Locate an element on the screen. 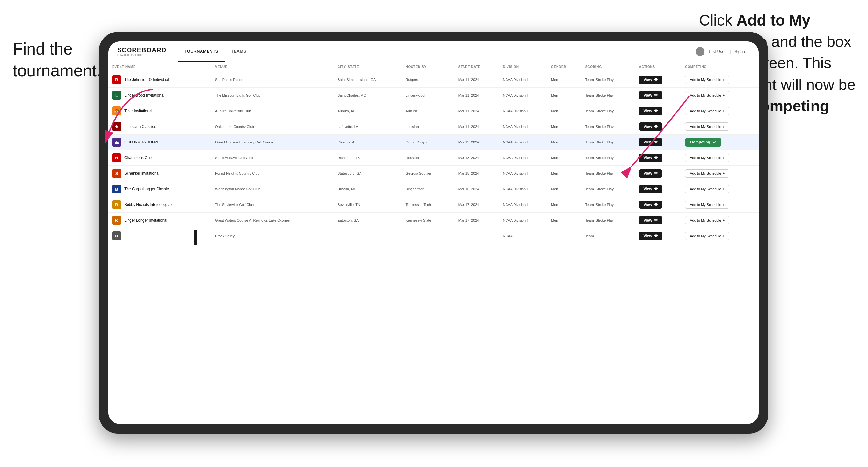 The width and height of the screenshot is (868, 467). table-row: SSchenkel InvitationalForest Heights Cou… is located at coordinates (434, 174).